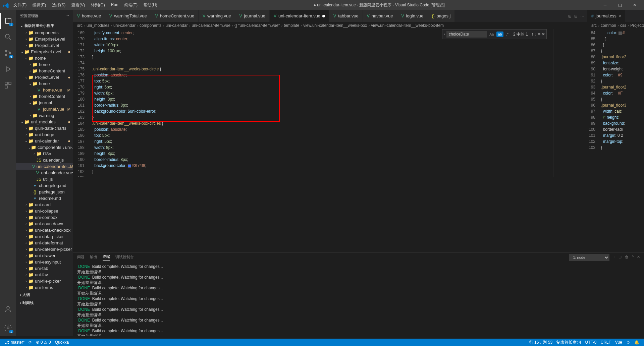 The image size is (644, 346). Describe the element at coordinates (39, 5) in the screenshot. I see `menu-item: 编辑(E)` at that location.